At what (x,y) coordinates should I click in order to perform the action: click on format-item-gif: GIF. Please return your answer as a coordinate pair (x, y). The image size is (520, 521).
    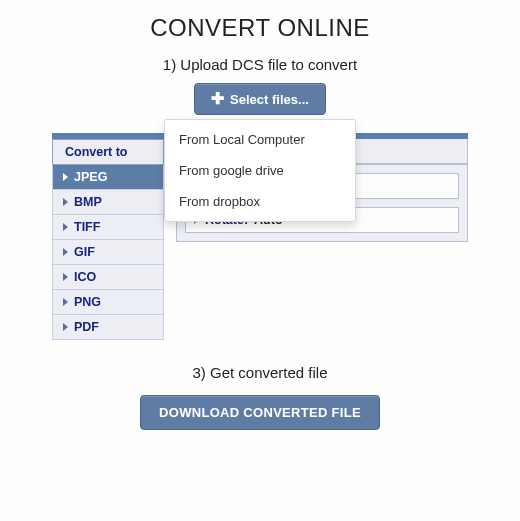
    Looking at the image, I should click on (108, 252).